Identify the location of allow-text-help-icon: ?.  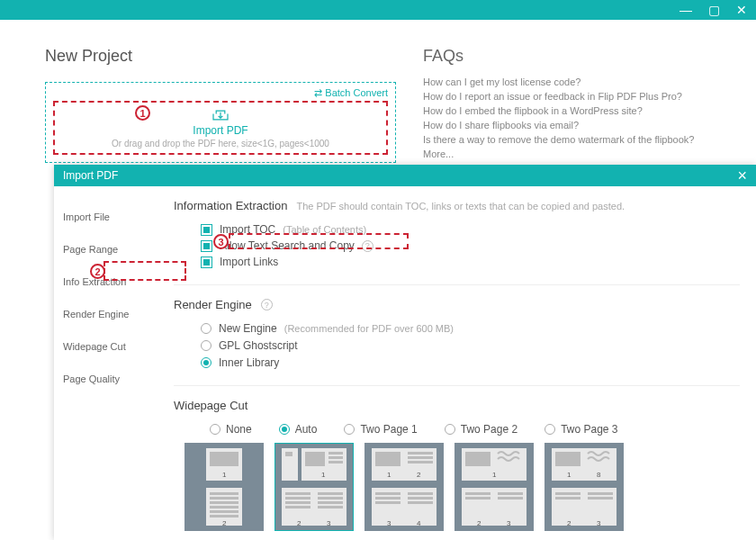
(367, 247).